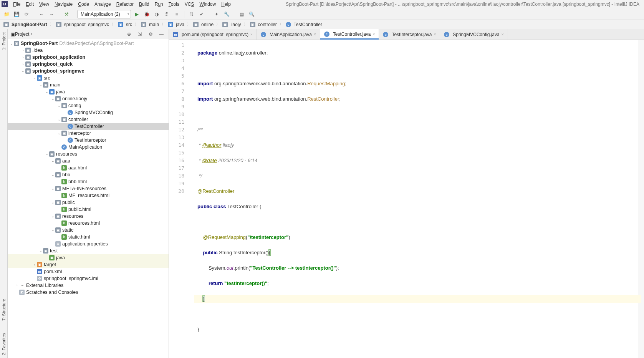  What do you see at coordinates (41, 14) in the screenshot?
I see `back-icon: ←` at bounding box center [41, 14].